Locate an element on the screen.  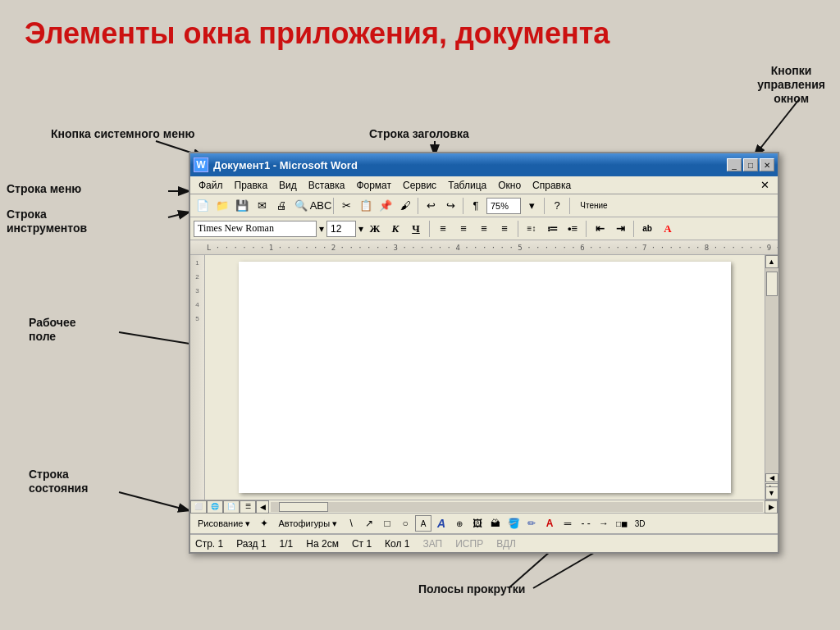
italic-button: К is located at coordinates (395, 229).